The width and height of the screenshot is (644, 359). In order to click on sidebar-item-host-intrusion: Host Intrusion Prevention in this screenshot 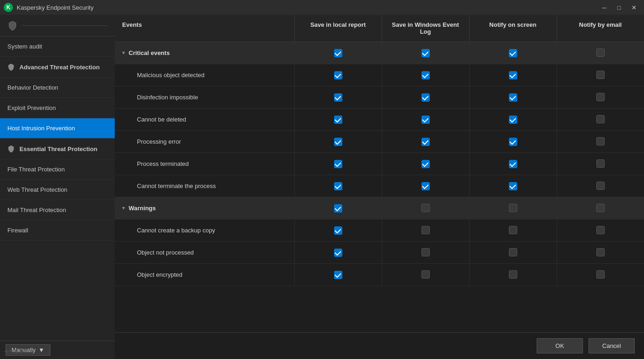, I will do `click(57, 128)`.